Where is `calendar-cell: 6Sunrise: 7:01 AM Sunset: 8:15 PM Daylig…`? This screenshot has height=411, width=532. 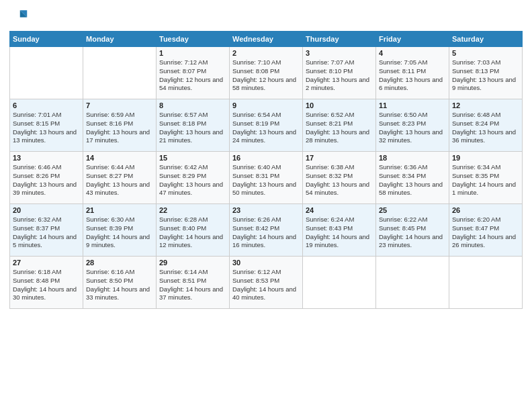 calendar-cell: 6Sunrise: 7:01 AM Sunset: 8:15 PM Daylig… is located at coordinates (47, 126).